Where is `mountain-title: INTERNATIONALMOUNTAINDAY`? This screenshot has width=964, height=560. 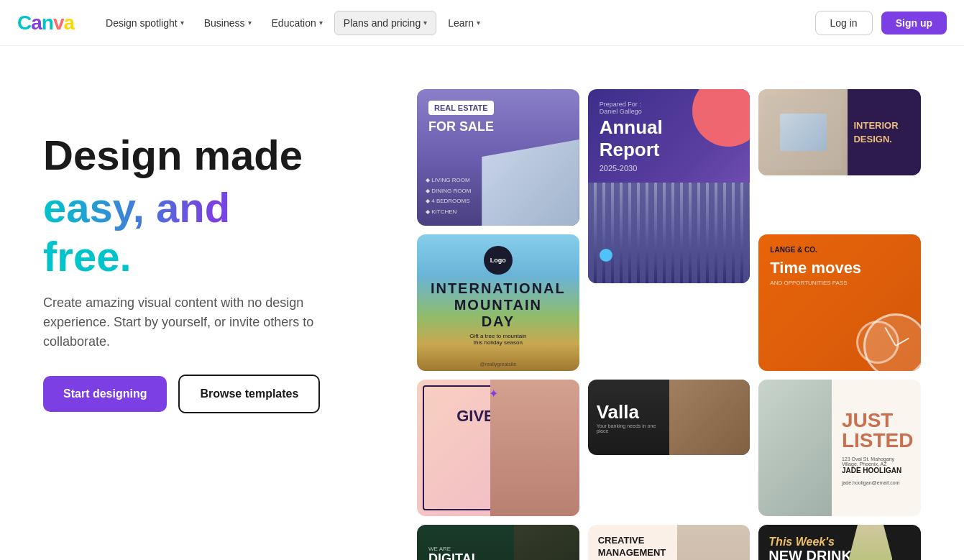 mountain-title: INTERNATIONALMOUNTAINDAY is located at coordinates (498, 305).